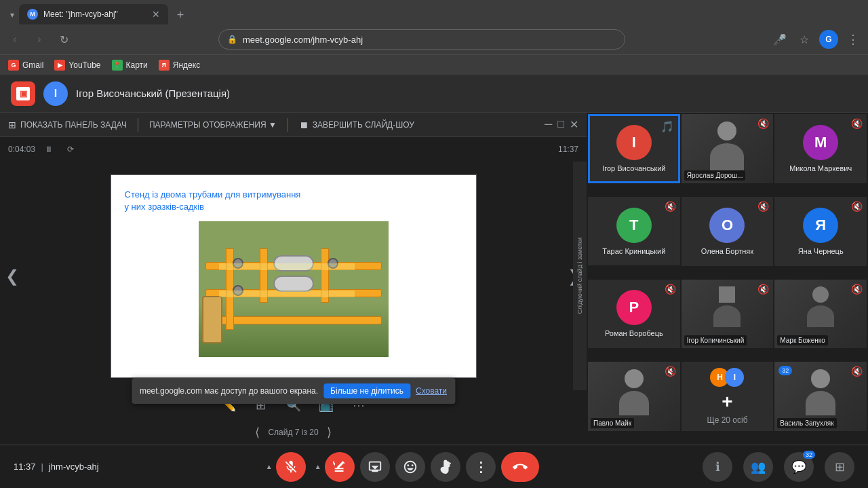  I want to click on participant-tile: 🔇 Ярослав Дорош..., so click(728, 149).